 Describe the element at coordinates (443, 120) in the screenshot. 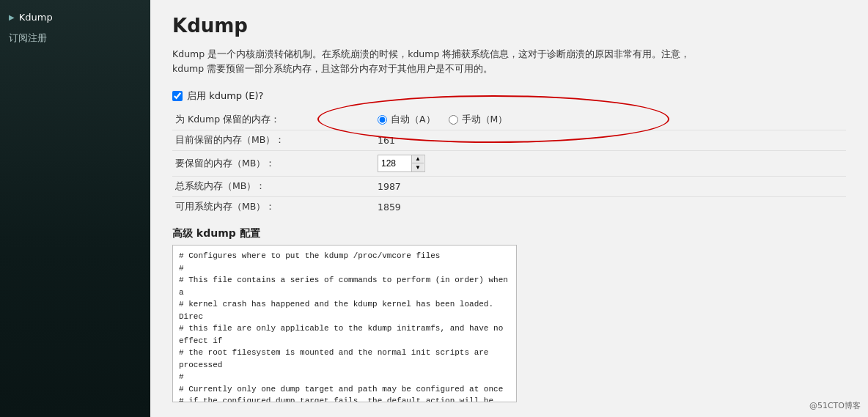

I see `radio-group: 自动（A） 手动（M）` at that location.